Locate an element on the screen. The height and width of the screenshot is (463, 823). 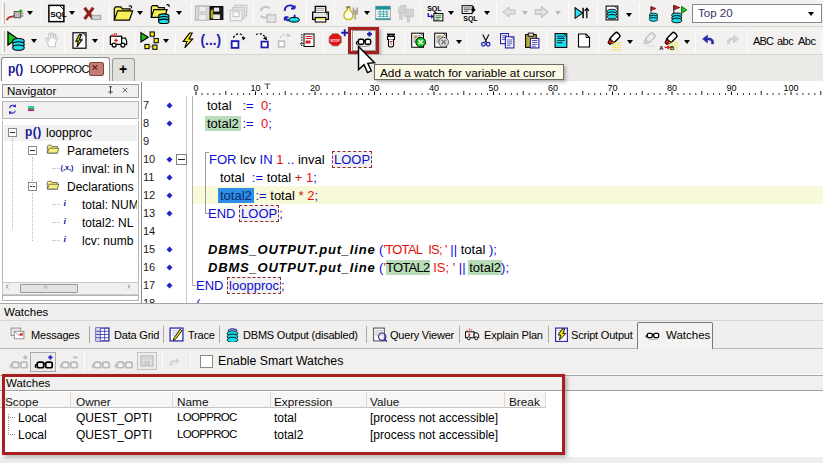
svg-text: 70 is located at coordinates (612, 88).